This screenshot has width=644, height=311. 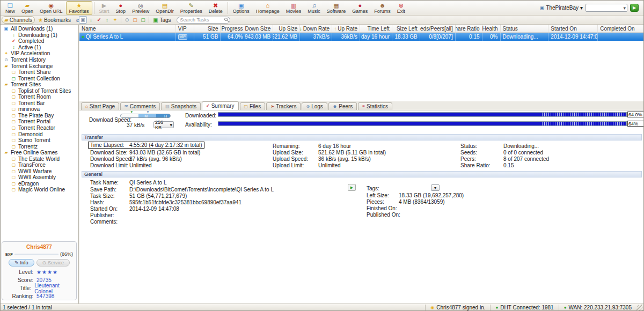 What do you see at coordinates (54, 288) in the screenshot?
I see `title-value: Lieutenant Colonel` at bounding box center [54, 288].